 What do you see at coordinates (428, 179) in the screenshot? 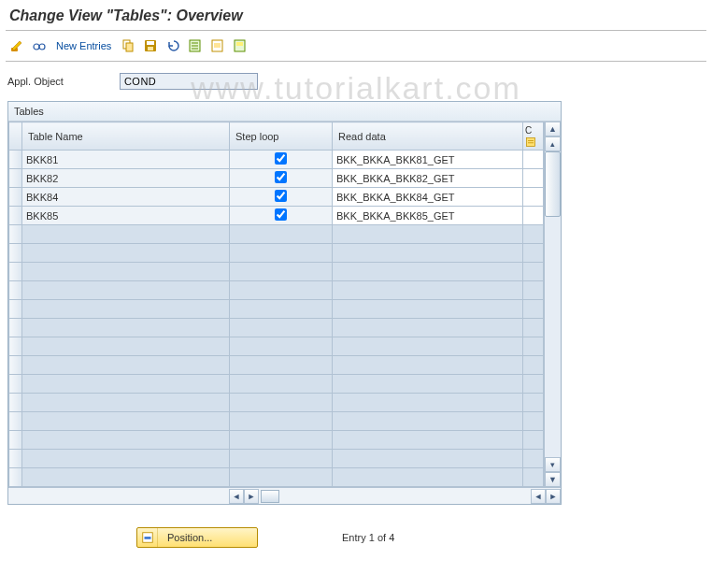
I see `cell-read-data: BKK_BKKA_BKK82_GET` at bounding box center [428, 179].